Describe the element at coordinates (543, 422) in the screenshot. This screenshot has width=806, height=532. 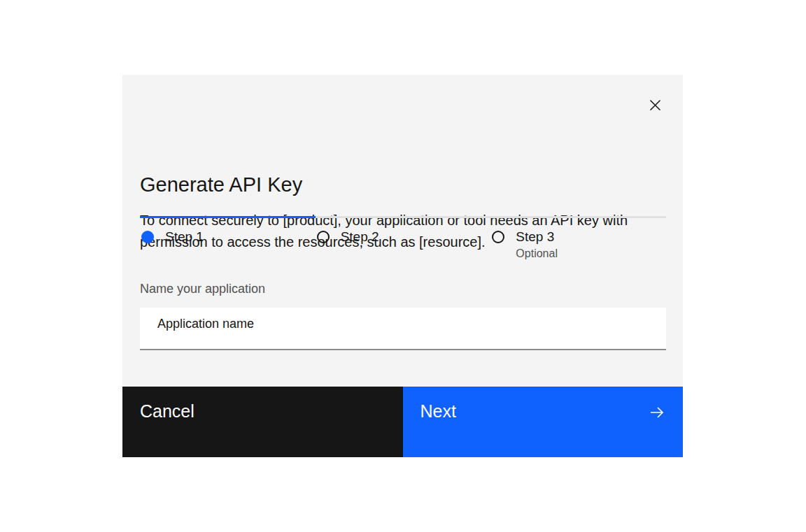
I see `next-button: Next` at that location.